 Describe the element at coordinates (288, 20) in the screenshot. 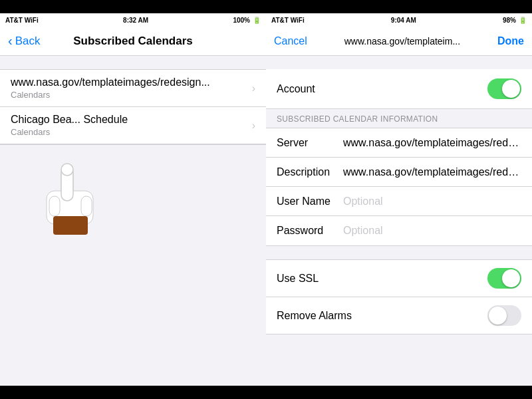

I see `right-carrier: AT&T WiFi` at that location.